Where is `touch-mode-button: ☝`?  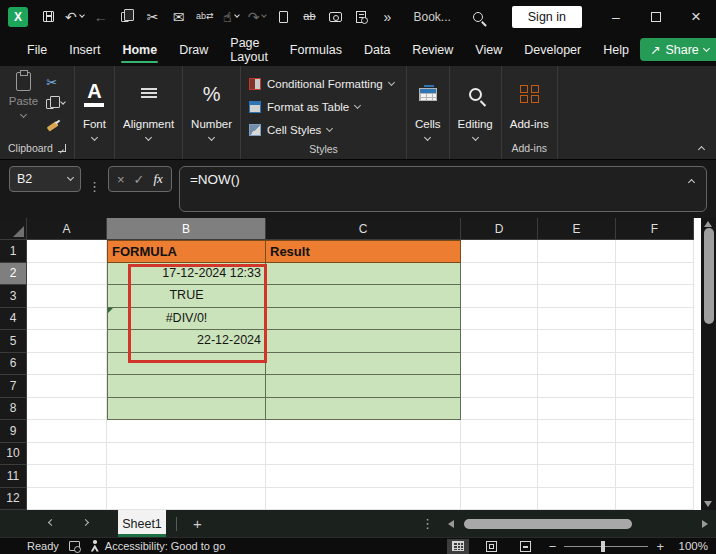
touch-mode-button: ☝ is located at coordinates (231, 17).